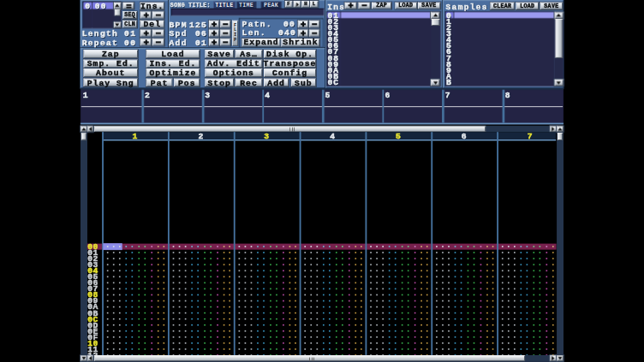  What do you see at coordinates (530, 137) in the screenshot?
I see `svg-text: 7` at bounding box center [530, 137].